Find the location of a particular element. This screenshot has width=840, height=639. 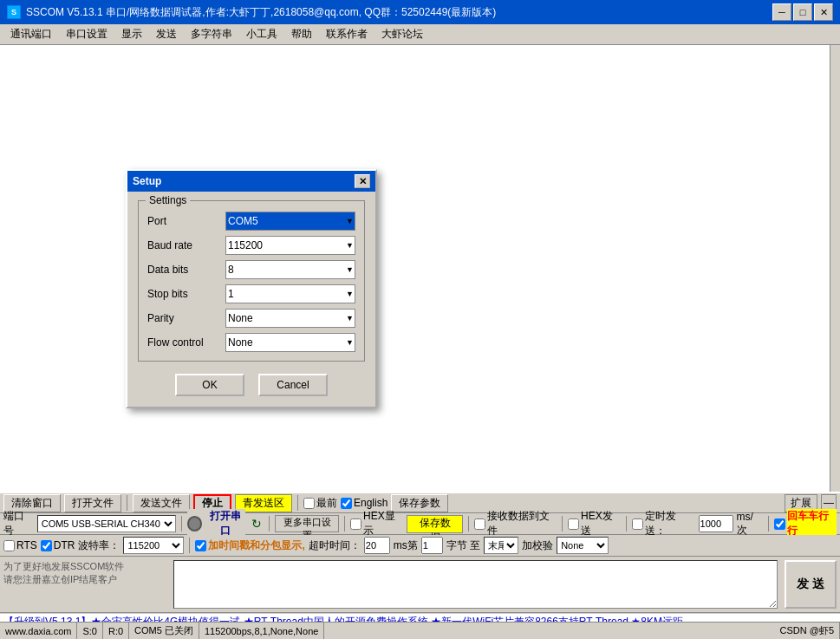

menu-item-小工具: 小工具 is located at coordinates (262, 35).